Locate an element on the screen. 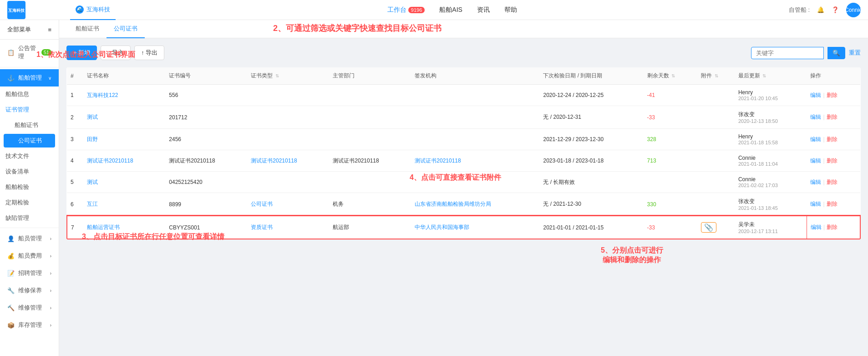  nav-center: 工作台 9196 船舶AIS 资讯 帮助 is located at coordinates (452, 10).